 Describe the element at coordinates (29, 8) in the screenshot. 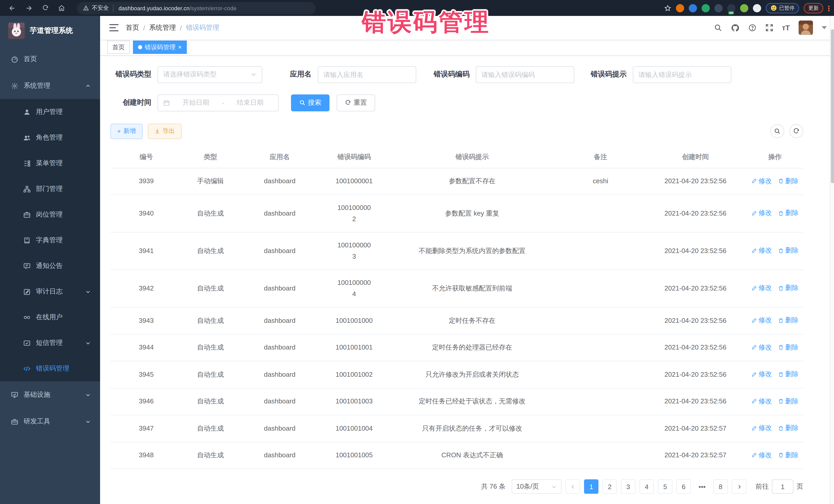

I see `browser-forward-icon` at that location.